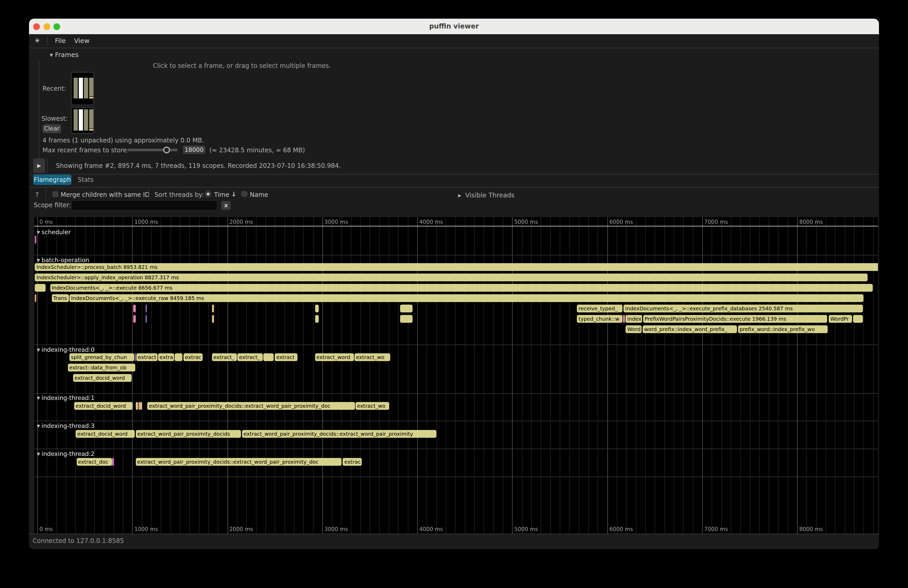  Describe the element at coordinates (66, 454) in the screenshot. I see `thread-header-indexing-thread:2: ▼indexing-thread:2` at that location.